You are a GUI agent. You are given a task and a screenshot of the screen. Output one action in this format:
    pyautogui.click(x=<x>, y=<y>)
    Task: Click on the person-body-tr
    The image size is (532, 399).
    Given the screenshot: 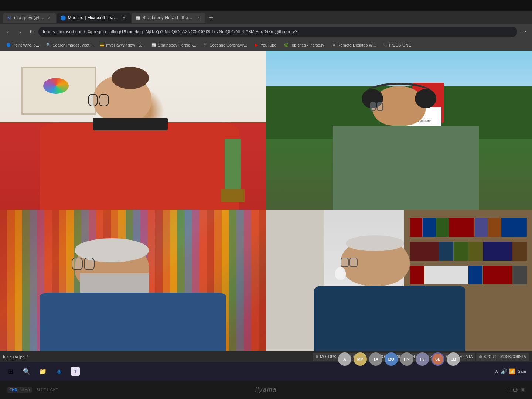 What is the action you would take?
    pyautogui.click(x=406, y=168)
    